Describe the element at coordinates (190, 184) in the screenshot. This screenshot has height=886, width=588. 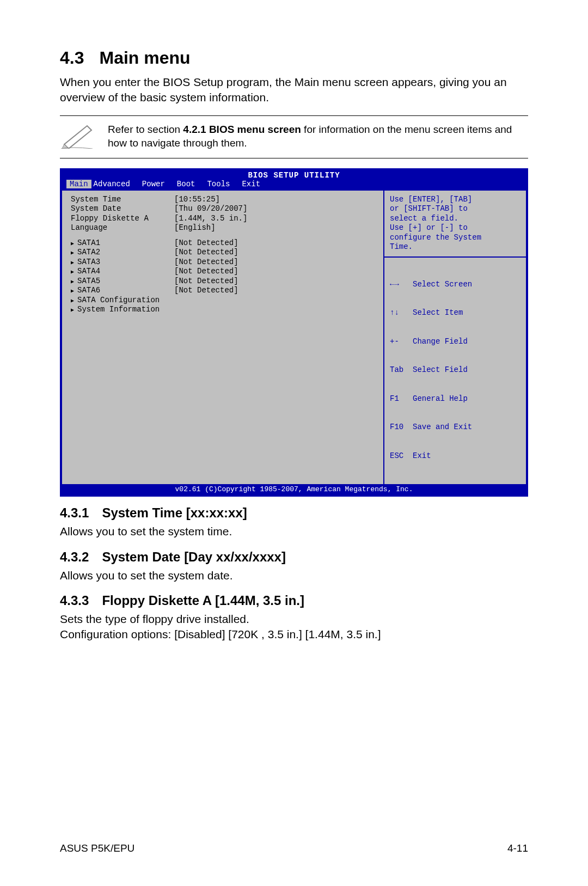
I see `bios-tab-boot: Boot` at that location.